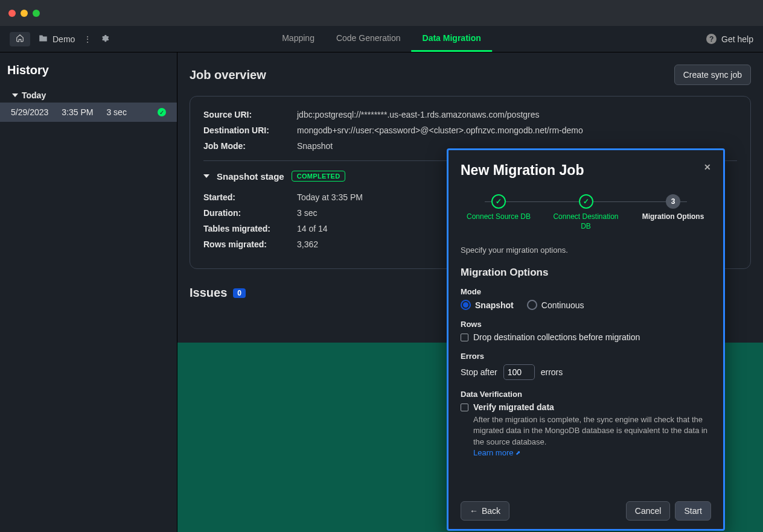  What do you see at coordinates (555, 305) in the screenshot?
I see `radio-continuous: Continuous` at bounding box center [555, 305].